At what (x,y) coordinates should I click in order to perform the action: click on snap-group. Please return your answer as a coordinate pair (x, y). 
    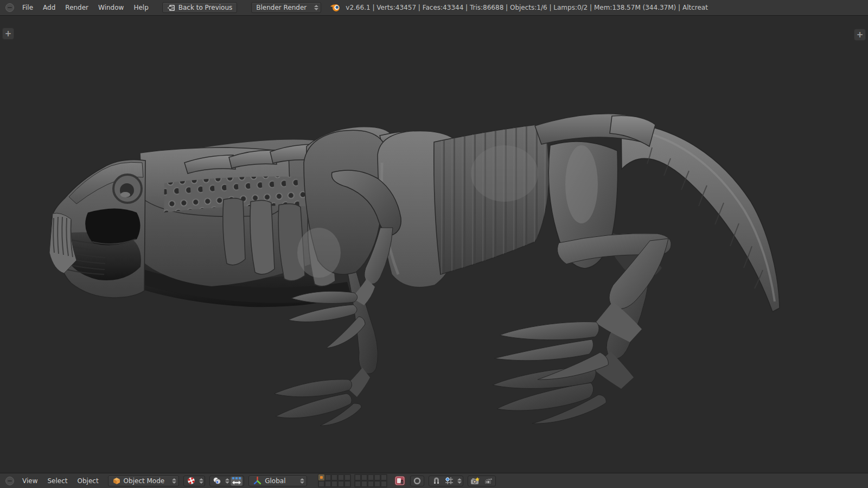
    Looking at the image, I should click on (446, 481).